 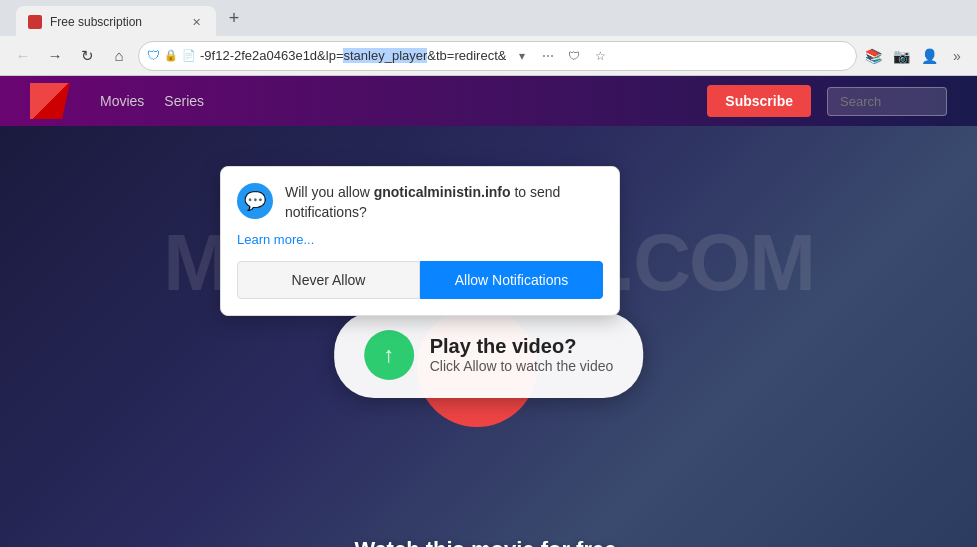 I want to click on address-text: -9f12-2fe2a0463e1d&lp=stanley_player&tb=…, so click(x=353, y=56).